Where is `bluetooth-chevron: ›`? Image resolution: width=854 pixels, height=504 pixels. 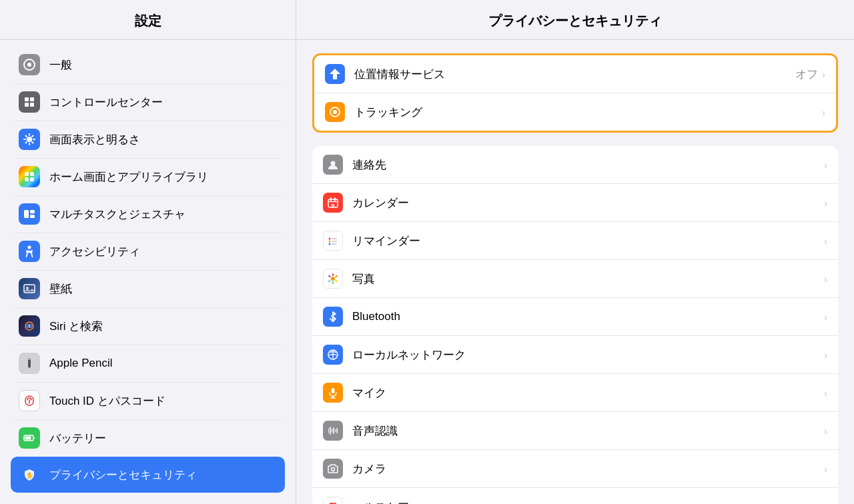 bluetooth-chevron: › is located at coordinates (826, 317).